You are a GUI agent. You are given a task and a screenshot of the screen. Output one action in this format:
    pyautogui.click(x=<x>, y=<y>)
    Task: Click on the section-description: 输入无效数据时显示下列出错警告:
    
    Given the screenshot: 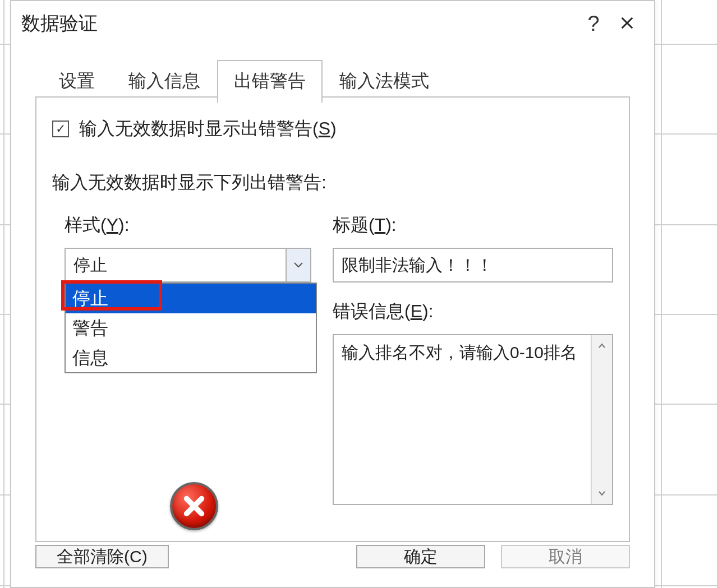 What is the action you would take?
    pyautogui.click(x=333, y=183)
    